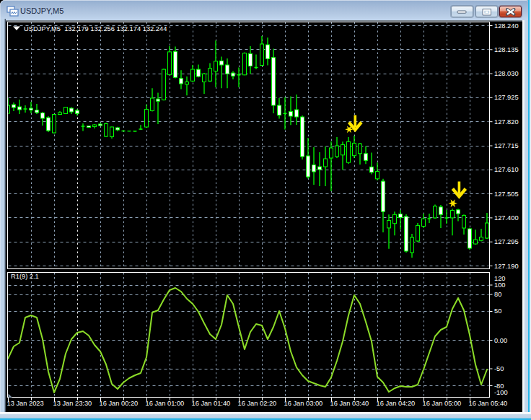 The height and width of the screenshot is (420, 531). I want to click on svg-text: 128.135, so click(506, 50).